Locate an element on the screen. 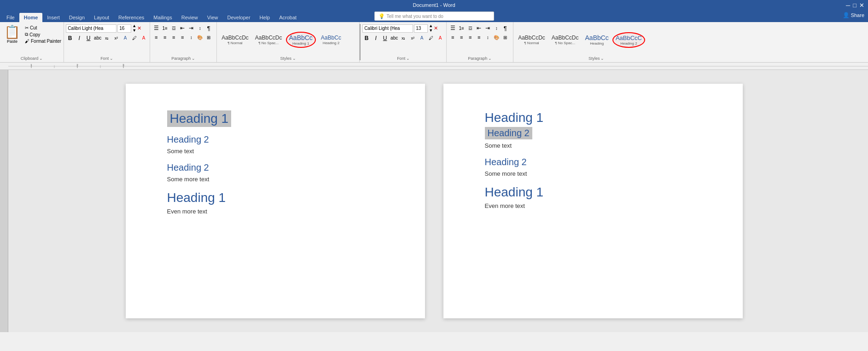 The height and width of the screenshot is (351, 868). doc-text-a-right: Some text is located at coordinates (598, 145).